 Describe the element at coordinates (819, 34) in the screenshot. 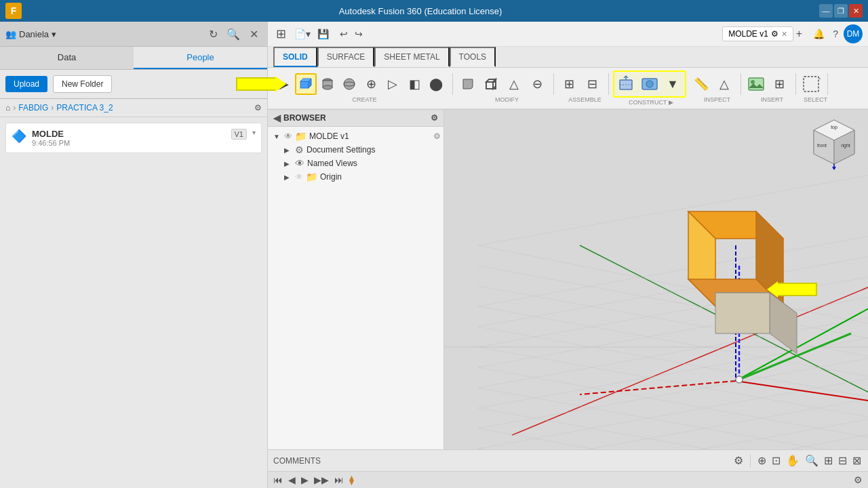

I see `notification-button: 🔔` at that location.